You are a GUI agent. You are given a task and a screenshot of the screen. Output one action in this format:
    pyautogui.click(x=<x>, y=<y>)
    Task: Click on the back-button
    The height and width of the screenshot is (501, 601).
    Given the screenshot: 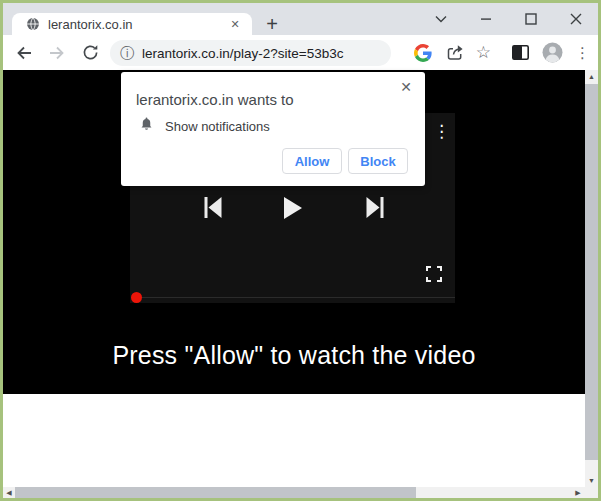 What is the action you would take?
    pyautogui.click(x=24, y=53)
    